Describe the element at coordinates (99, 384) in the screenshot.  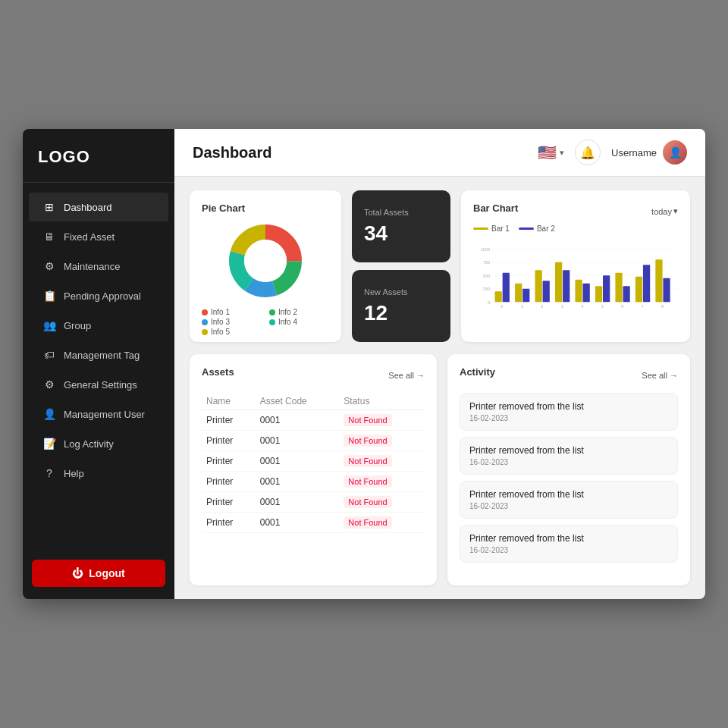
I see `sidebar-item-general-settings: ⚙ General Settings` at that location.